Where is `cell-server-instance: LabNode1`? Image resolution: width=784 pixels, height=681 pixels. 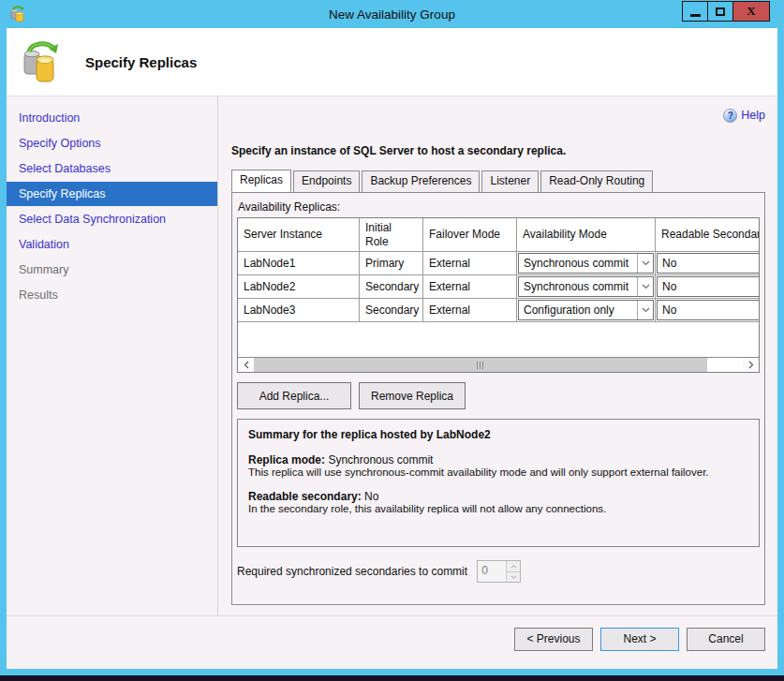
cell-server-instance: LabNode1 is located at coordinates (299, 264).